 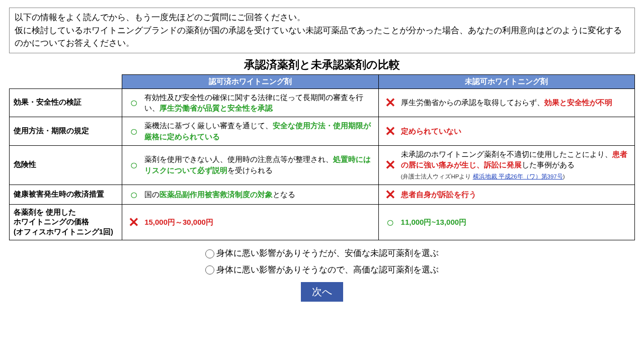 I want to click on row-label-price: 各薬剤を 使用した ホワイトニングの価格 (オフィスホワイトニング1回), so click(x=66, y=222).